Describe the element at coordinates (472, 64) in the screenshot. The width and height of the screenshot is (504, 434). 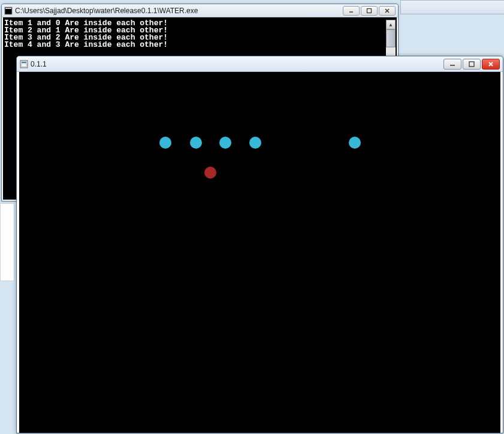
I see `game-window-controls` at that location.